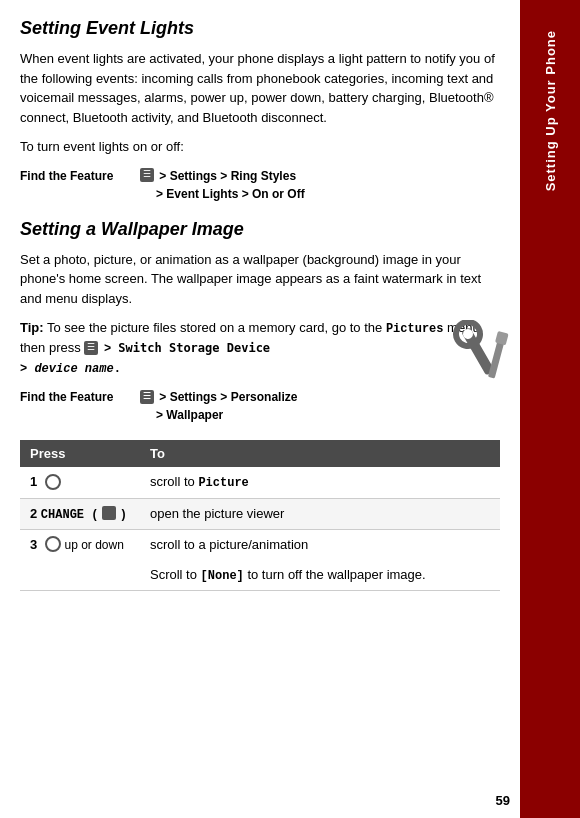  Describe the element at coordinates (550, 409) in the screenshot. I see `side-tab: Setting Up Your Phone` at that location.